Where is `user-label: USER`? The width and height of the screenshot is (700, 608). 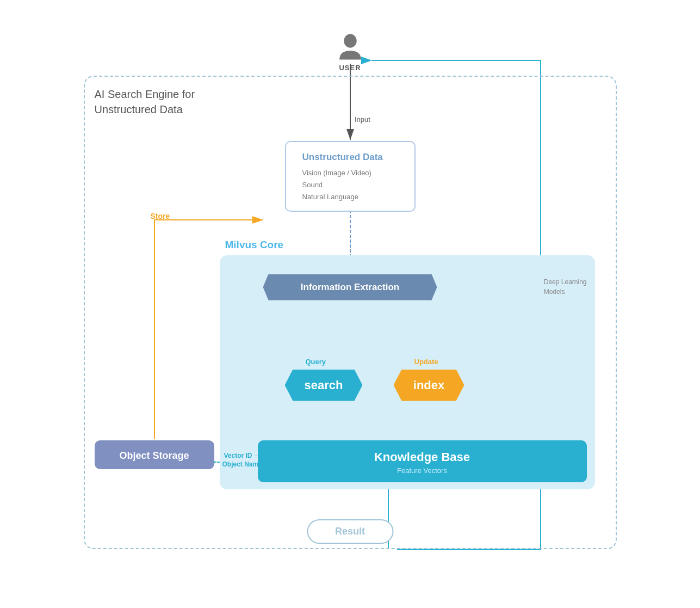 user-label: USER is located at coordinates (350, 67).